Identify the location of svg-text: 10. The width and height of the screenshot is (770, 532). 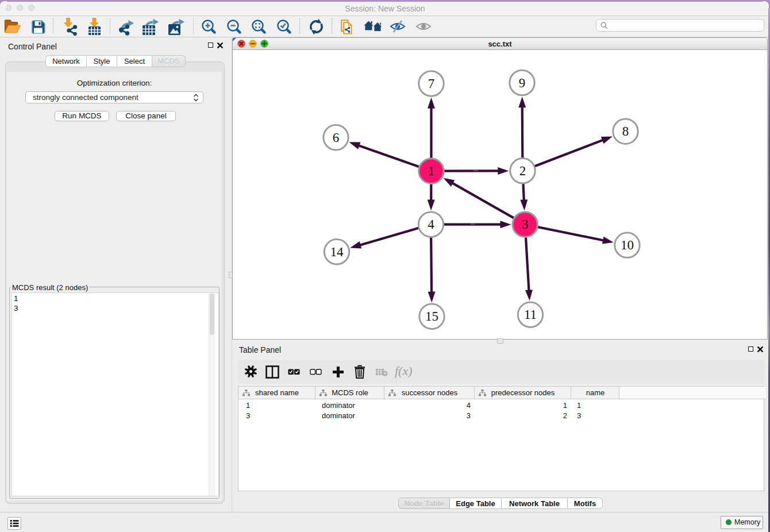
(627, 245).